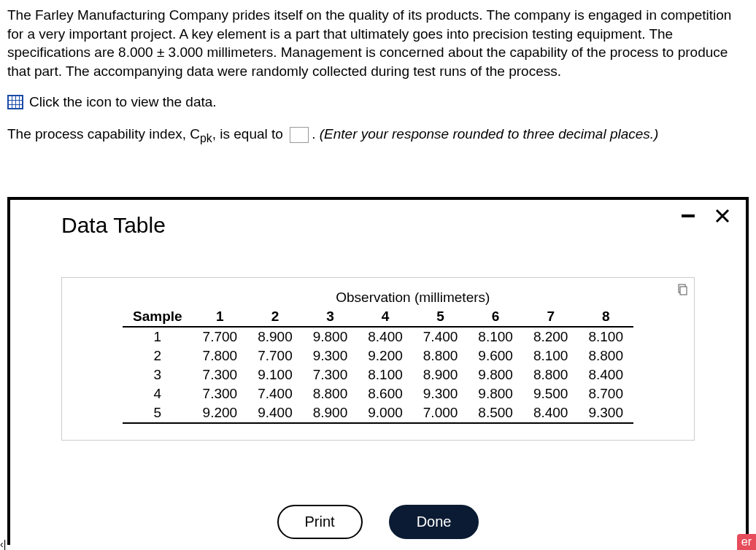 The height and width of the screenshot is (550, 756). What do you see at coordinates (706, 216) in the screenshot?
I see `modal-controls` at bounding box center [706, 216].